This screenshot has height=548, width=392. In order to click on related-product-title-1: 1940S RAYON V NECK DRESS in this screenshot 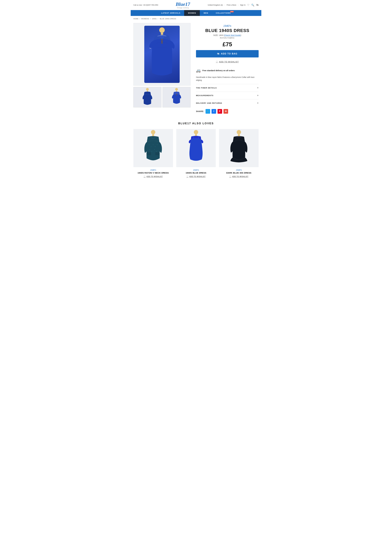, I will do `click(153, 173)`.